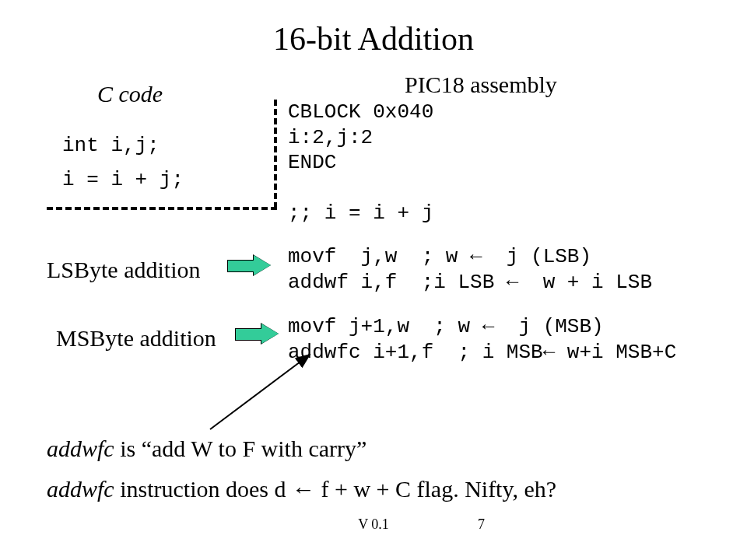  Describe the element at coordinates (361, 163) in the screenshot. I see `asm-cblock: CBLOCK 0x040 i:2,j:2 ENDC ;; i = i + j` at that location.